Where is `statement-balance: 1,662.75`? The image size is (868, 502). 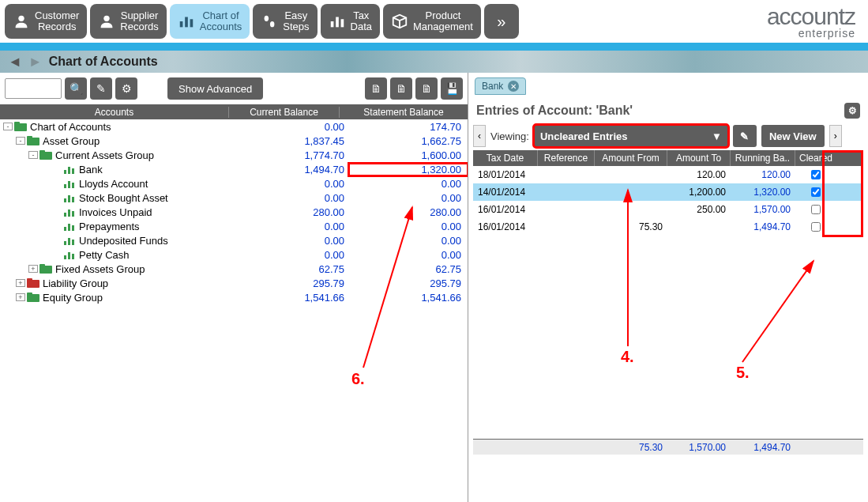 statement-balance: 1,662.75 is located at coordinates (408, 141).